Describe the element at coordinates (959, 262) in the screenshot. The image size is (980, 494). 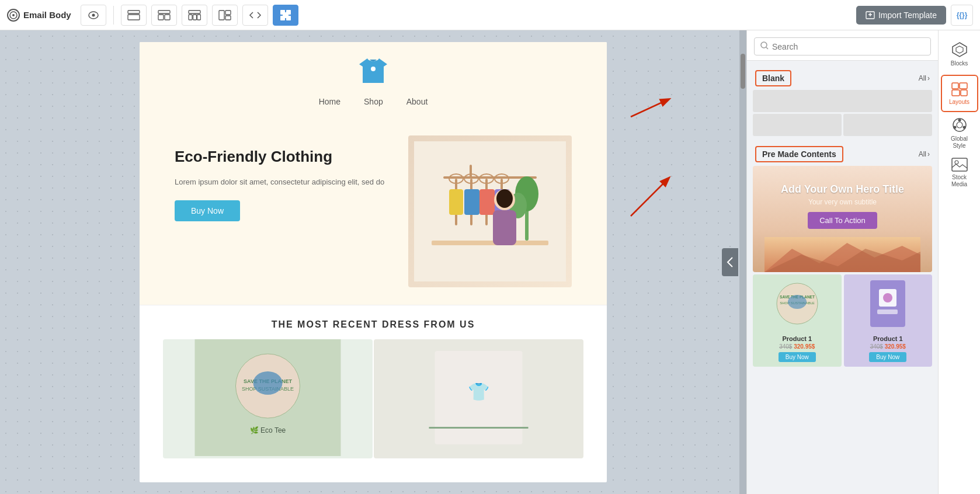
I see `icon-bar: Blocks Layouts` at that location.